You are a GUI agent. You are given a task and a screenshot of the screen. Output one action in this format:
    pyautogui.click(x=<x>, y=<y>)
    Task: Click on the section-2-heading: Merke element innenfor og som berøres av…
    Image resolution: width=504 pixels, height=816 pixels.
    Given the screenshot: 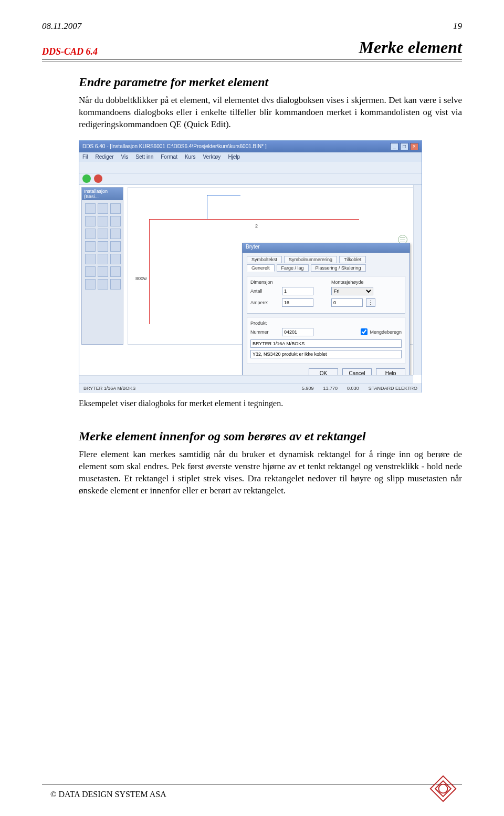 What is the action you would take?
    pyautogui.click(x=270, y=436)
    